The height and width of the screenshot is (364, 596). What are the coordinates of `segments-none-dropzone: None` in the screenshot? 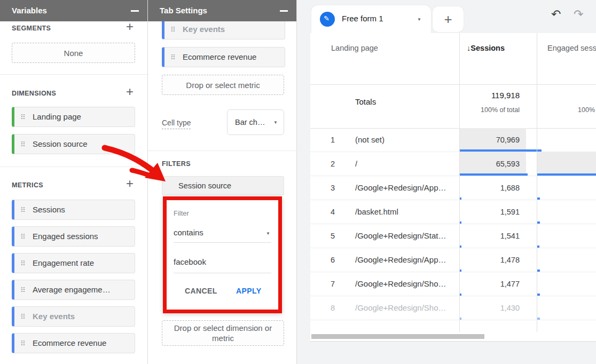 It's located at (74, 53).